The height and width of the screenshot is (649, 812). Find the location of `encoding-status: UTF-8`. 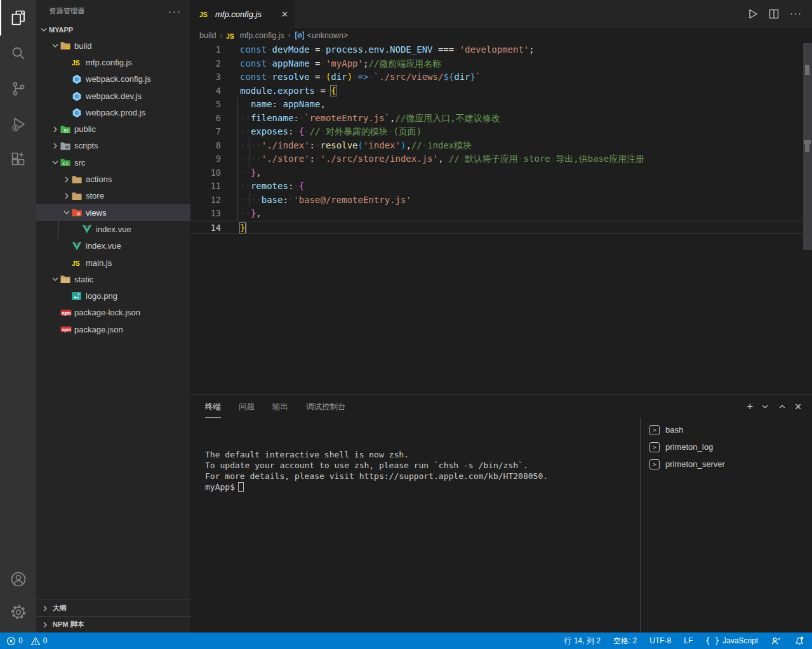

encoding-status: UTF-8 is located at coordinates (660, 641).